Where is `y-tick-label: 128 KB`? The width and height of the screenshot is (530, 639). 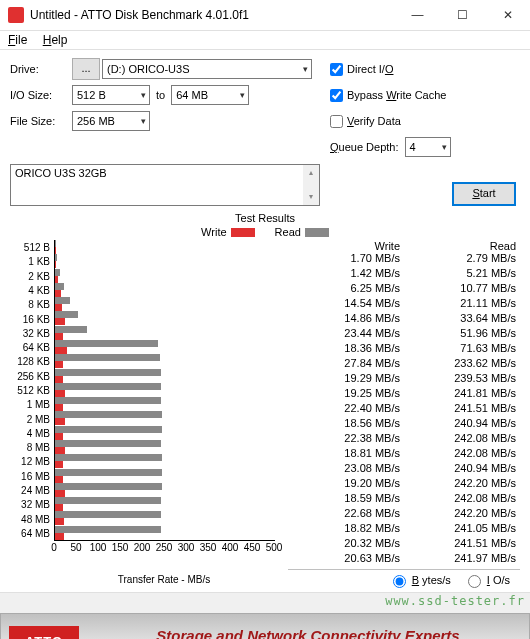 y-tick-label: 128 KB is located at coordinates (34, 362).